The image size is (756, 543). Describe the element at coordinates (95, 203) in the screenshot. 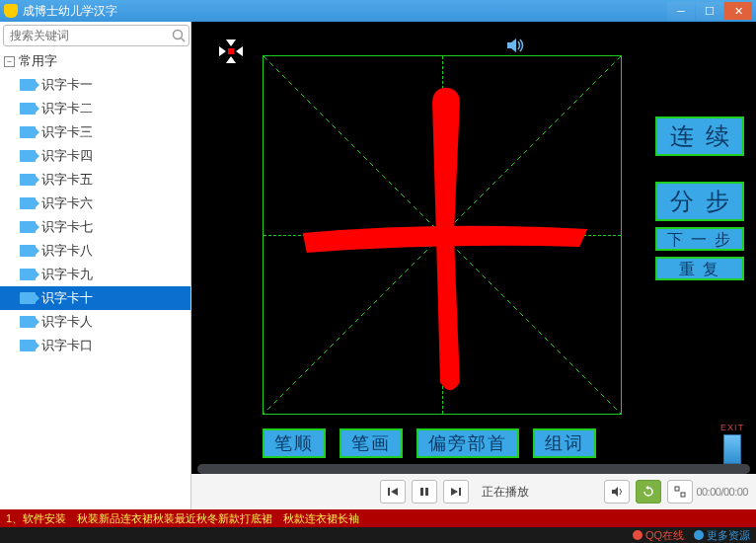

I see `tree: − 常用字 识字卡一识字卡二识字卡三识字卡四识字卡五识字卡六识字卡七识字卡八识字…` at that location.